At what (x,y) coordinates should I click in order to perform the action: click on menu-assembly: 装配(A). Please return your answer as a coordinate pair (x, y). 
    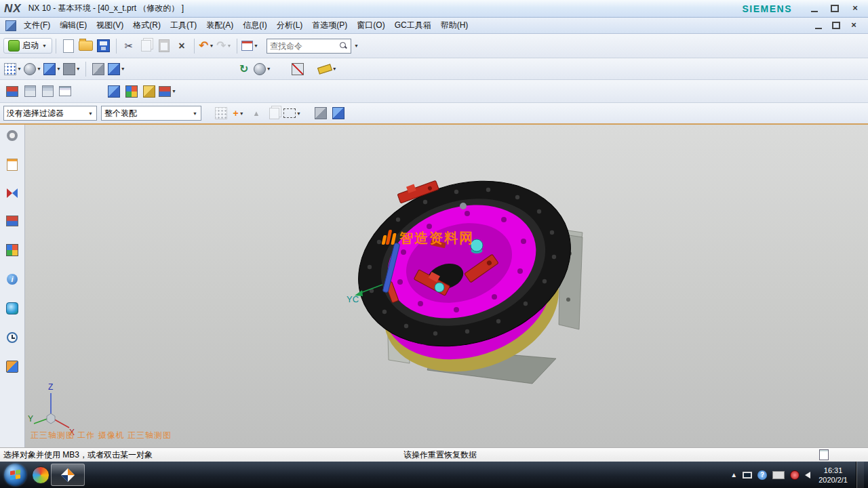
    Looking at the image, I should click on (220, 26).